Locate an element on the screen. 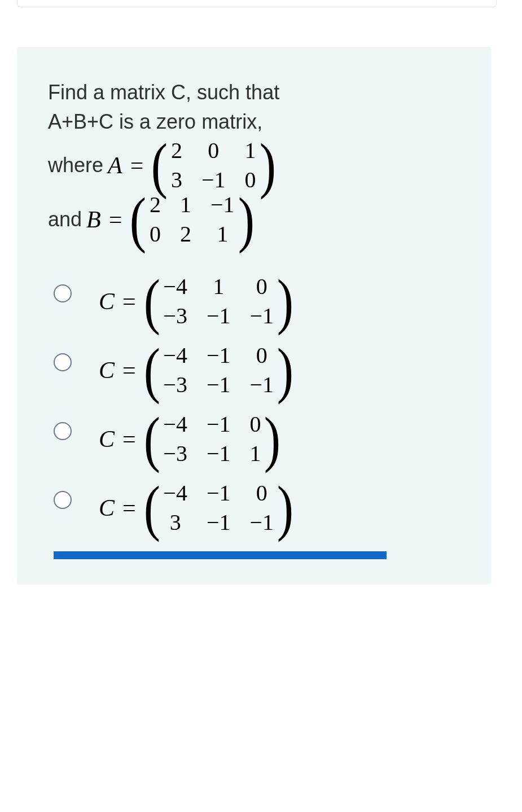  option-2-matrix: ( −4−3 −1−1 0−1 ) is located at coordinates (219, 370).